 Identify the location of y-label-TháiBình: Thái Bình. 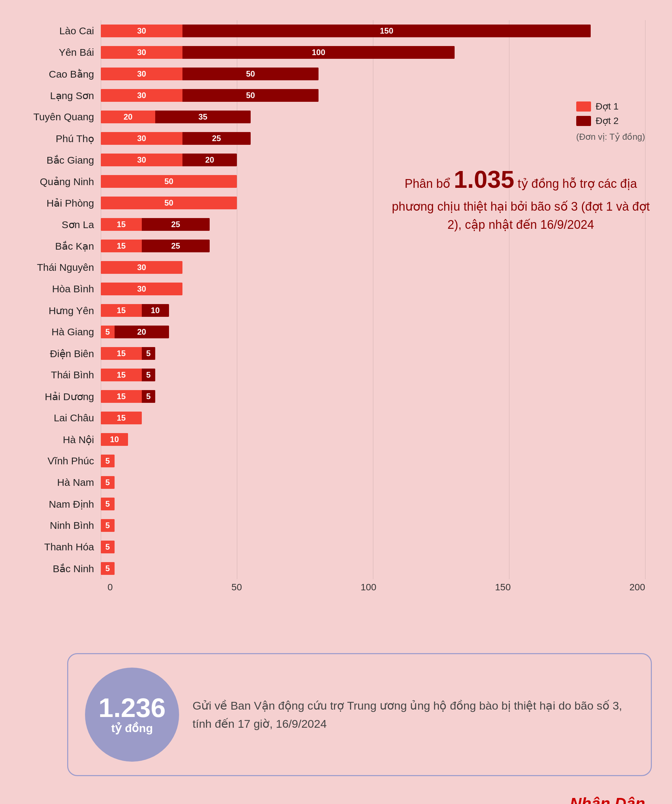
(60, 375).